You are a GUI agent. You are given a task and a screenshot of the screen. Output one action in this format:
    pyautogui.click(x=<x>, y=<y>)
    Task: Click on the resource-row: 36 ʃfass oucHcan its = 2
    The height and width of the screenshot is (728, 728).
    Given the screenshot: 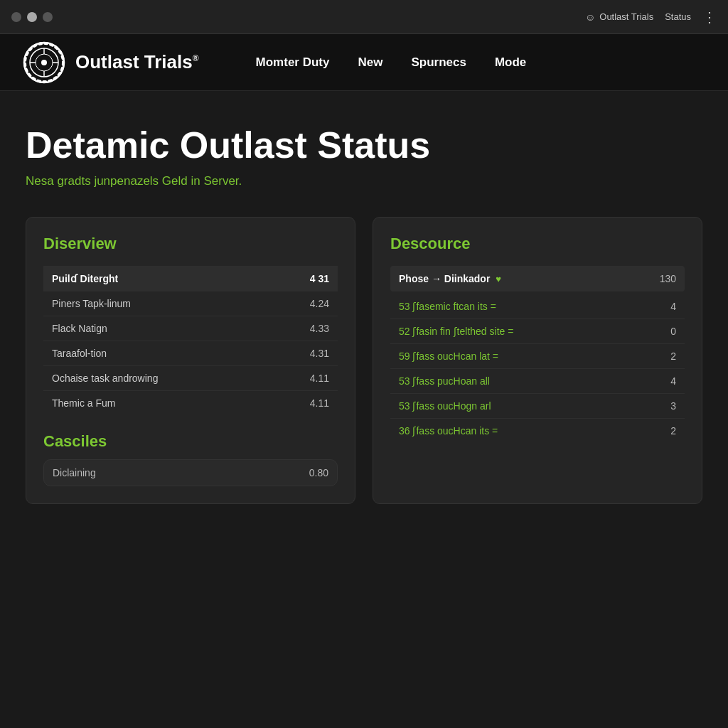 What is the action you would take?
    pyautogui.click(x=537, y=431)
    